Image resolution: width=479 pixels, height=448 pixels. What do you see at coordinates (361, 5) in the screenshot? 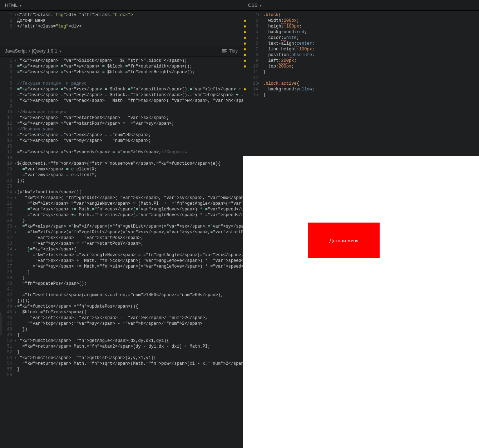
I see `css-panel-header: CSS▼` at bounding box center [361, 5].